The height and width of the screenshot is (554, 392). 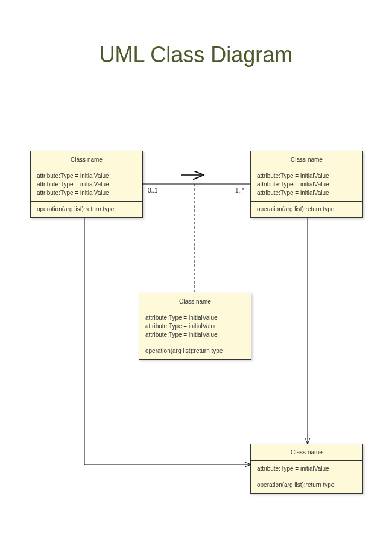 I want to click on diagram-title: UML Class Diagram, so click(x=196, y=55).